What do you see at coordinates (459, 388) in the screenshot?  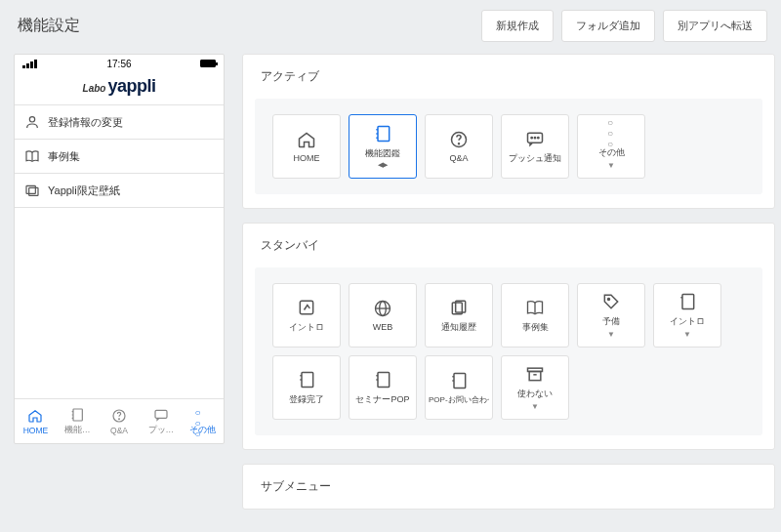 I see `card-pop-contact: POP-お問い合わせ` at bounding box center [459, 388].